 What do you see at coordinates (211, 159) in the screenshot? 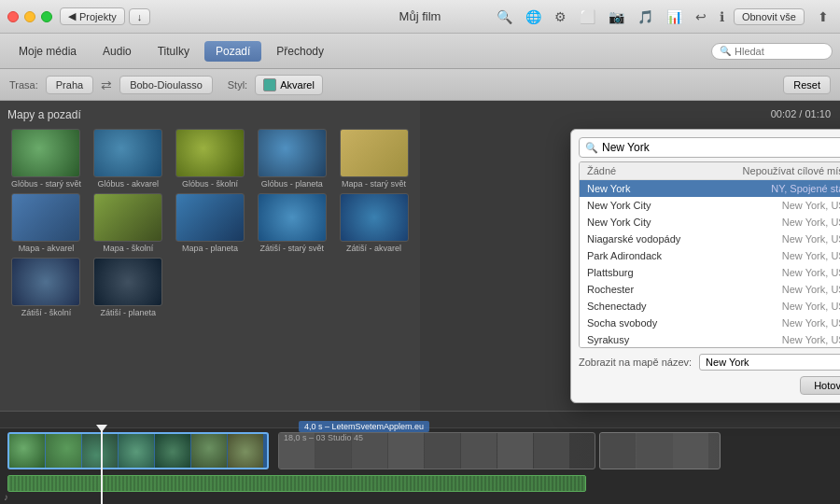
I see `list-item: Glóbus - školní` at bounding box center [211, 159].